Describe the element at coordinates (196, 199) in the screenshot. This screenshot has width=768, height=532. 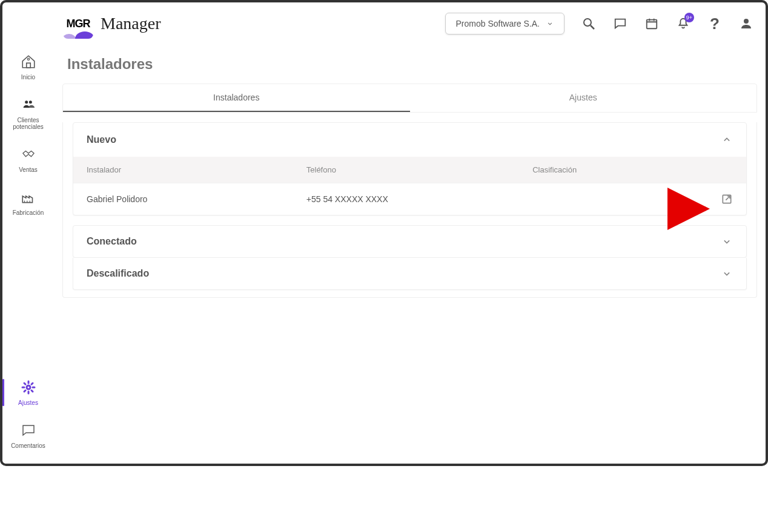
I see `cell-name: Gabriel Polidoro` at that location.